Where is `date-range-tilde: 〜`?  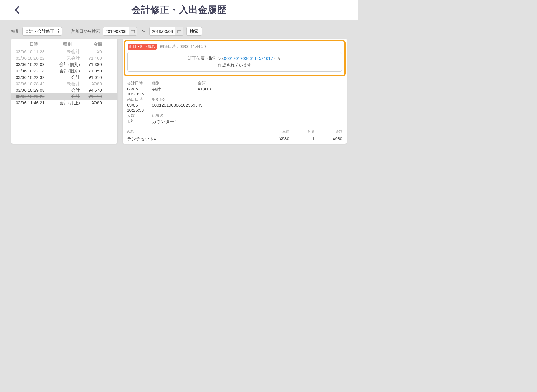 date-range-tilde: 〜 is located at coordinates (143, 31).